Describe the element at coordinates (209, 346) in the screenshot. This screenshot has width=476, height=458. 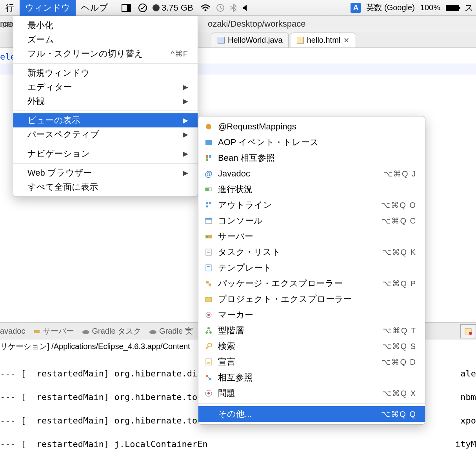
I see `srch-icon` at that location.